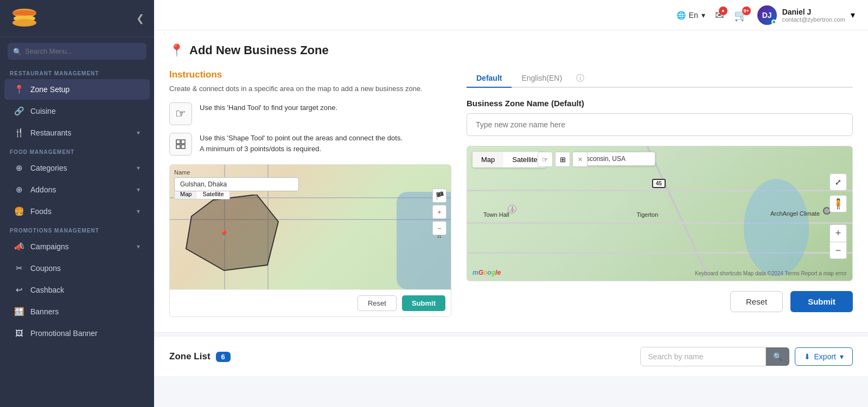 Image resolution: width=868 pixels, height=407 pixels. Describe the element at coordinates (838, 250) in the screenshot. I see `map-zoom-out-button: −` at that location.